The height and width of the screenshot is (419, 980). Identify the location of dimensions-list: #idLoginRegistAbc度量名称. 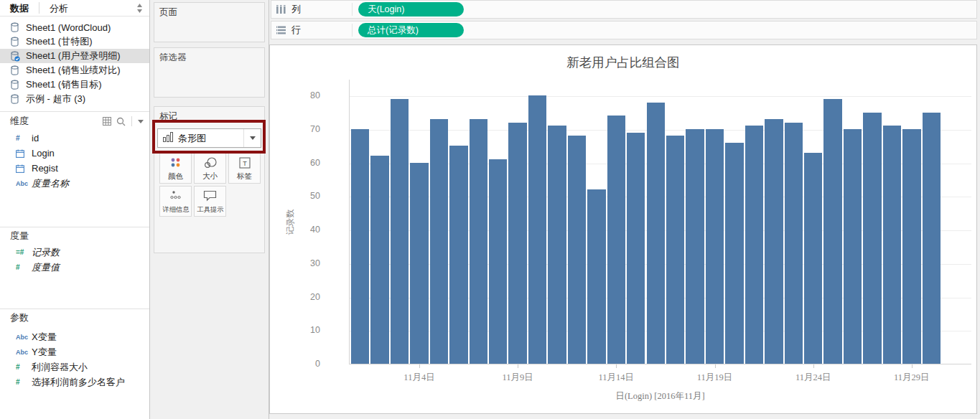
(75, 161).